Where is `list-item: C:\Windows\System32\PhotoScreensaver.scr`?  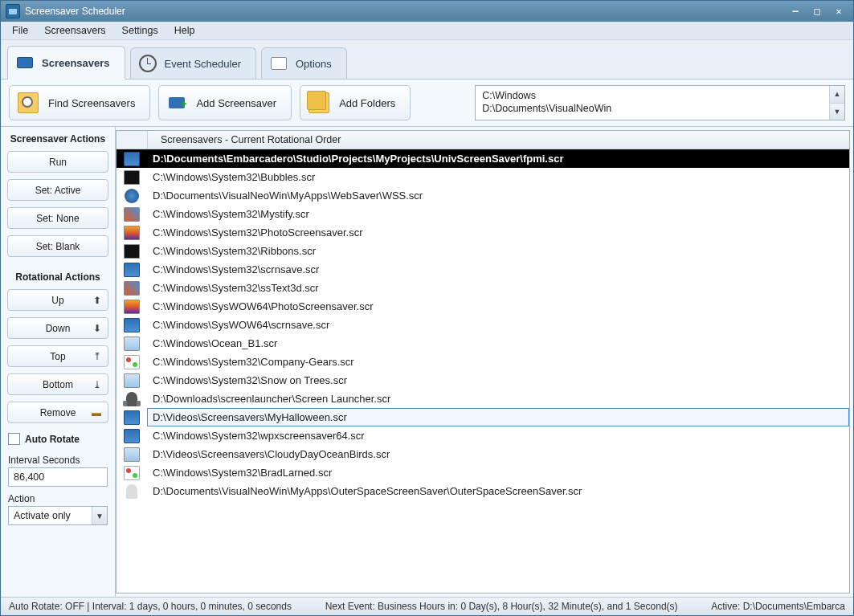
list-item: C:\Windows\System32\PhotoScreensaver.scr is located at coordinates (483, 233).